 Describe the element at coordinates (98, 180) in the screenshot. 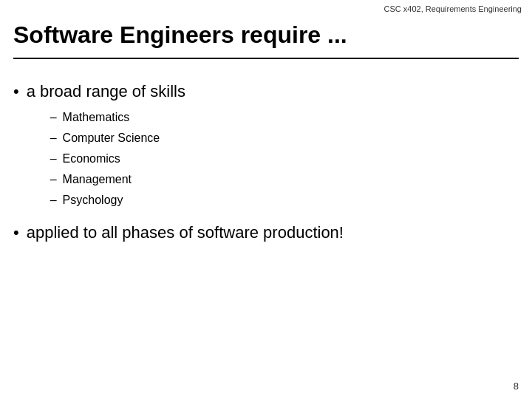

I see `sub-text-management: Management` at that location.